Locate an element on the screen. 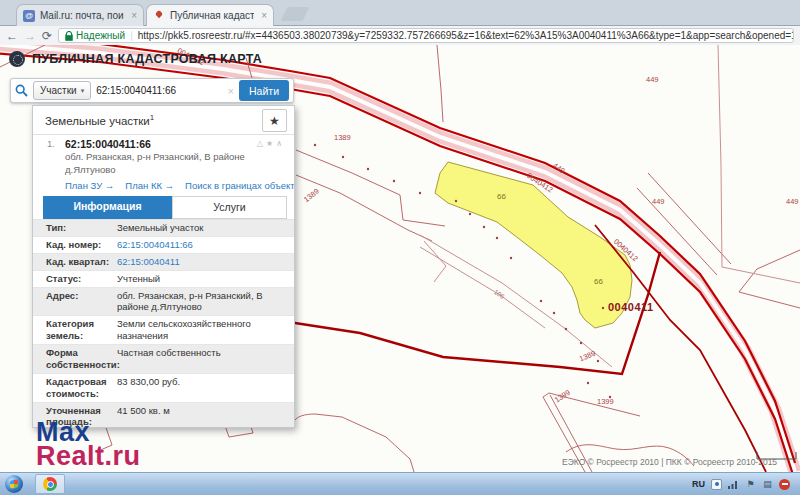 The width and height of the screenshot is (800, 495). network-icon is located at coordinates (734, 484).